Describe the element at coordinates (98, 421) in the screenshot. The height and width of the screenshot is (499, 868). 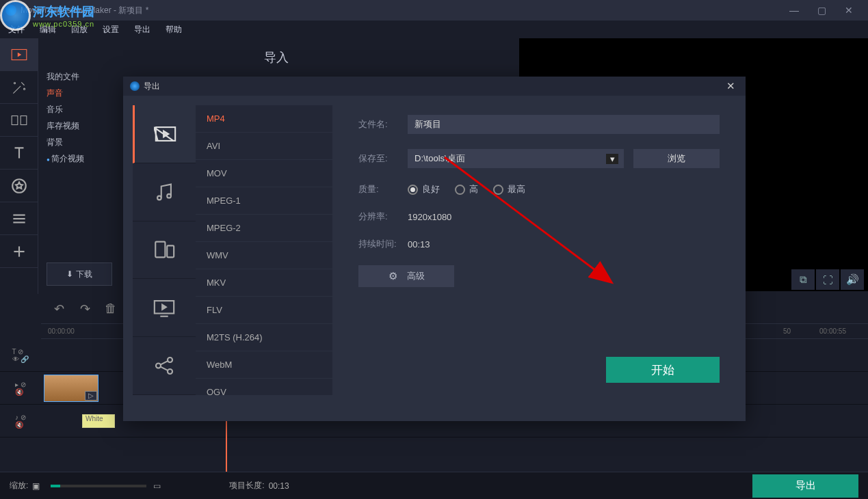
I see `audio-clip: White` at that location.